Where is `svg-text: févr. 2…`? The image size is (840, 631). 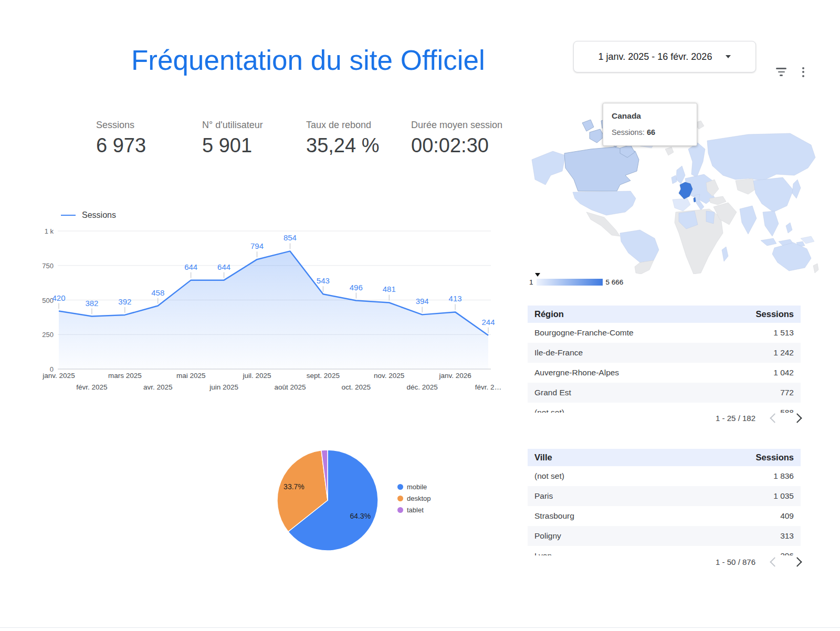
svg-text: févr. 2… is located at coordinates (488, 387).